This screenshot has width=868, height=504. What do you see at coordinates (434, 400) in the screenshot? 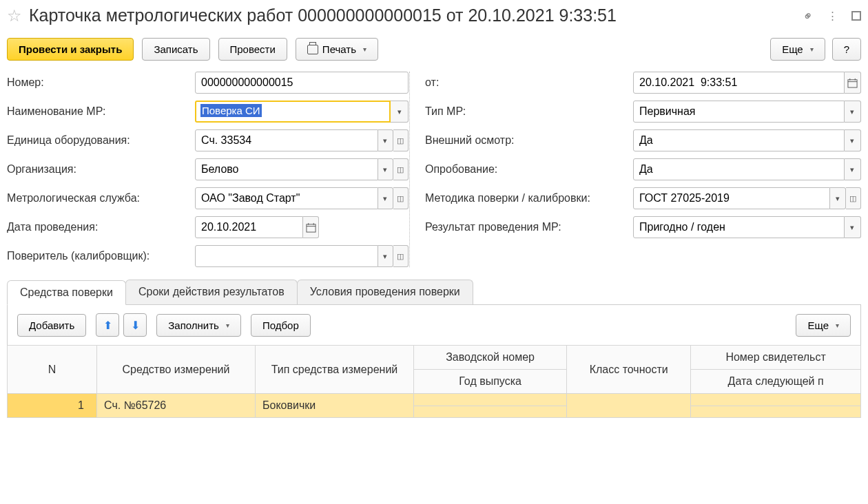
I see `table-row: 1 Сч. №65726 Боковички` at bounding box center [434, 400].